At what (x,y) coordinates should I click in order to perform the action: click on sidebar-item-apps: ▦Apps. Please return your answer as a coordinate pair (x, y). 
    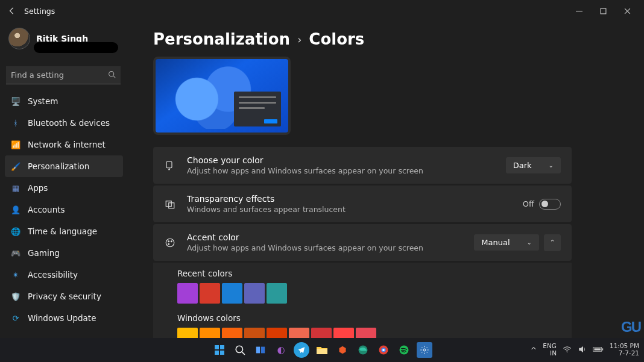
    Looking at the image, I should click on (64, 188).